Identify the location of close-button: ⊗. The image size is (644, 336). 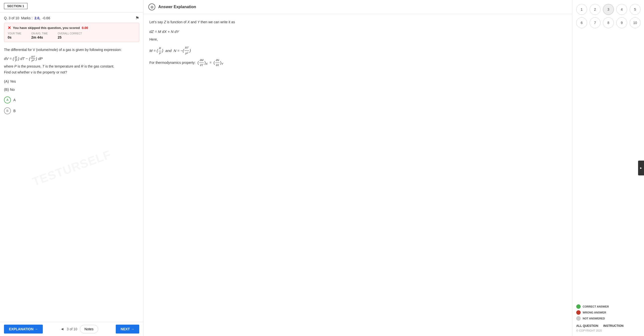
(152, 7).